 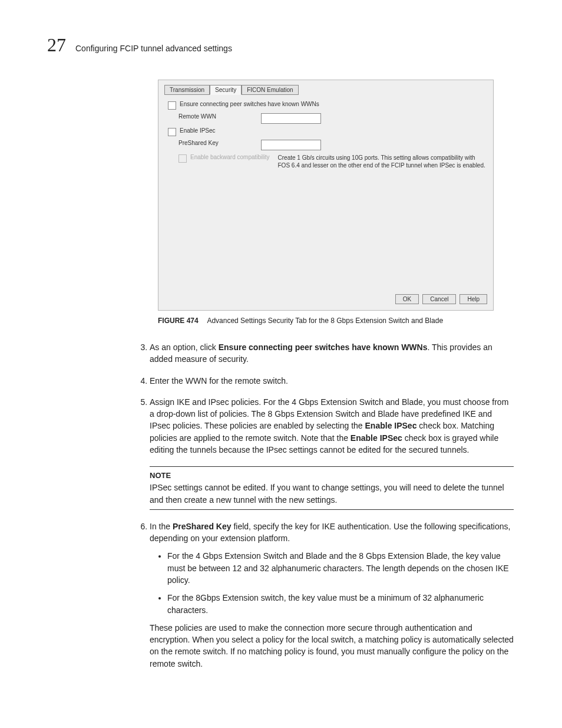 What do you see at coordinates (202, 526) in the screenshot?
I see `step-bold: PreShared Key` at bounding box center [202, 526].